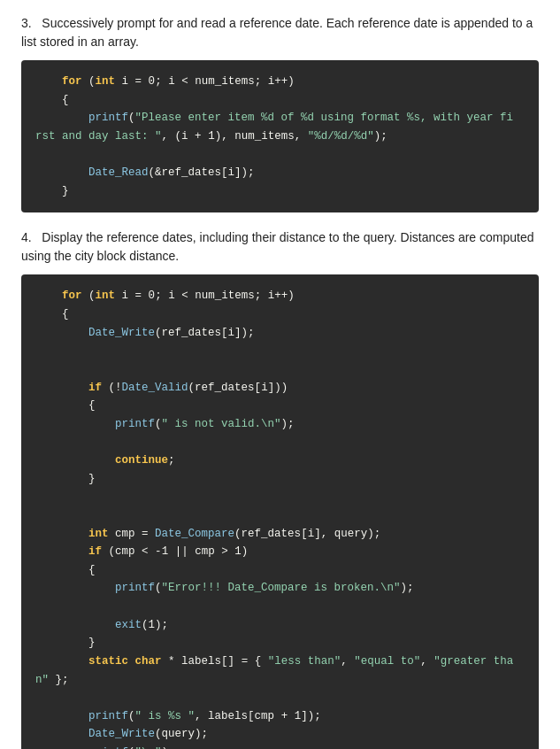 The width and height of the screenshot is (560, 749). Describe the element at coordinates (27, 237) in the screenshot. I see `step-4-number: 4.` at that location.